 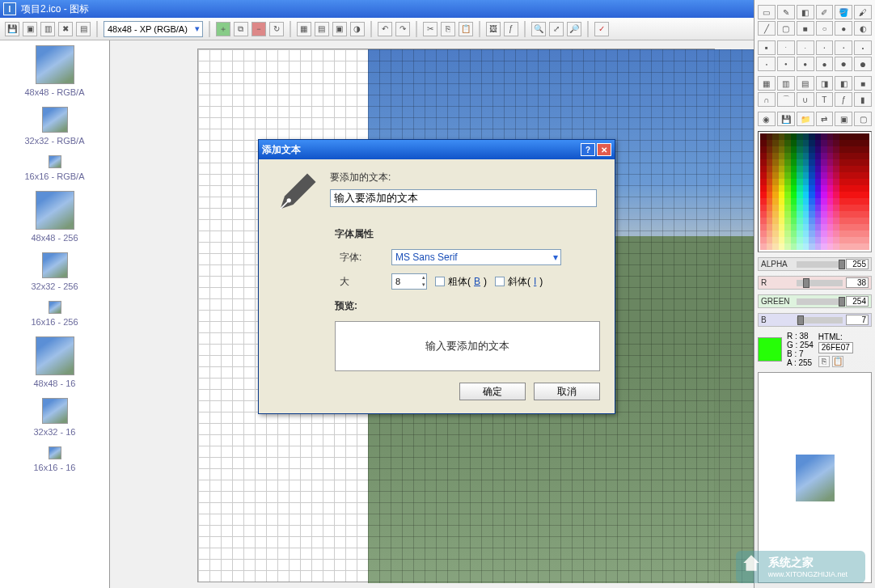 I want to click on fx-icon: ƒ, so click(x=843, y=99).